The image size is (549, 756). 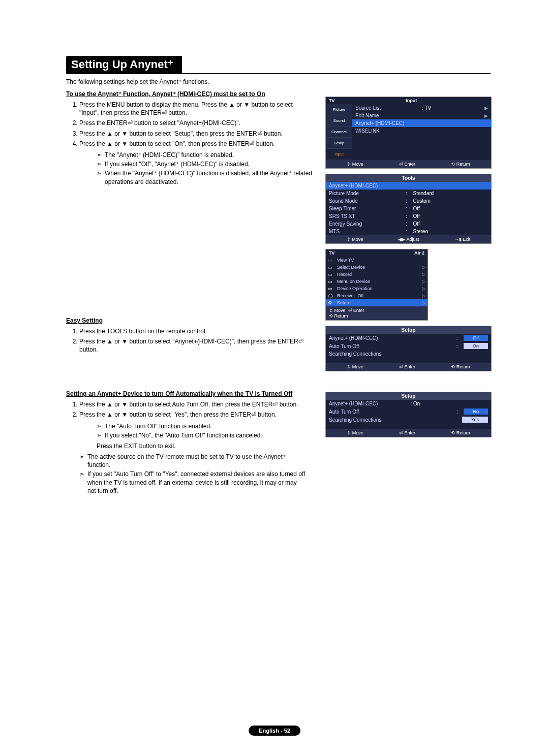 I want to click on step: Press the ▲ or ▼ button to select Auto T…, so click(x=196, y=404).